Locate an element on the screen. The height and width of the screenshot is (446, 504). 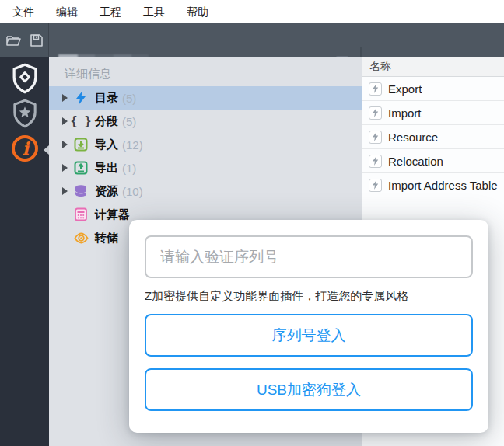
tree-item-label: 分段 is located at coordinates (107, 121).